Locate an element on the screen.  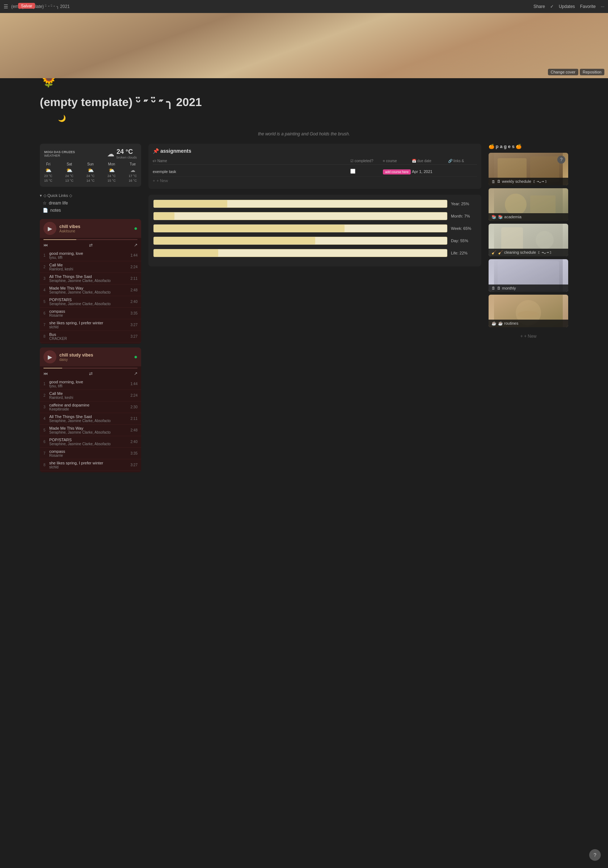
track-duration: 3:27 is located at coordinates (134, 336).